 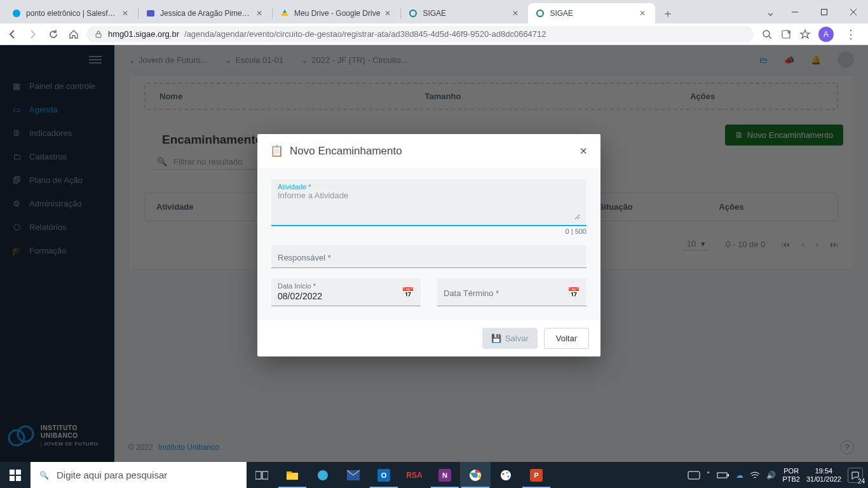 What do you see at coordinates (53, 34) in the screenshot?
I see `reload-button` at bounding box center [53, 34].